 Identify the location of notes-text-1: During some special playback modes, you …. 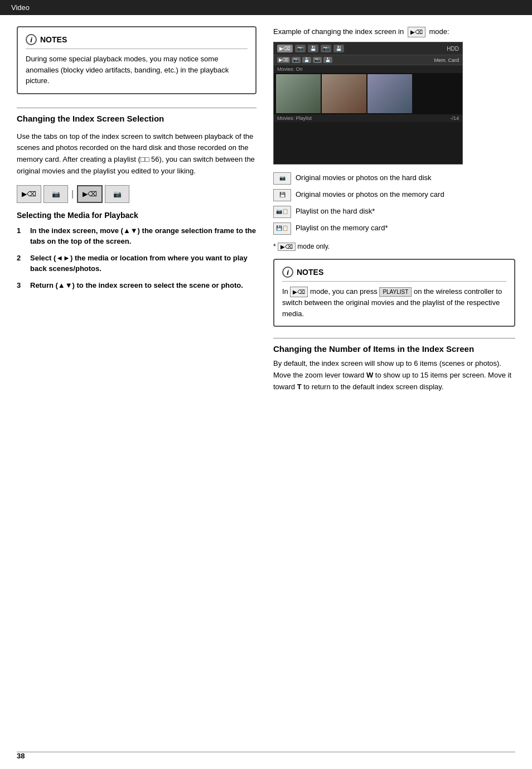
(137, 70).